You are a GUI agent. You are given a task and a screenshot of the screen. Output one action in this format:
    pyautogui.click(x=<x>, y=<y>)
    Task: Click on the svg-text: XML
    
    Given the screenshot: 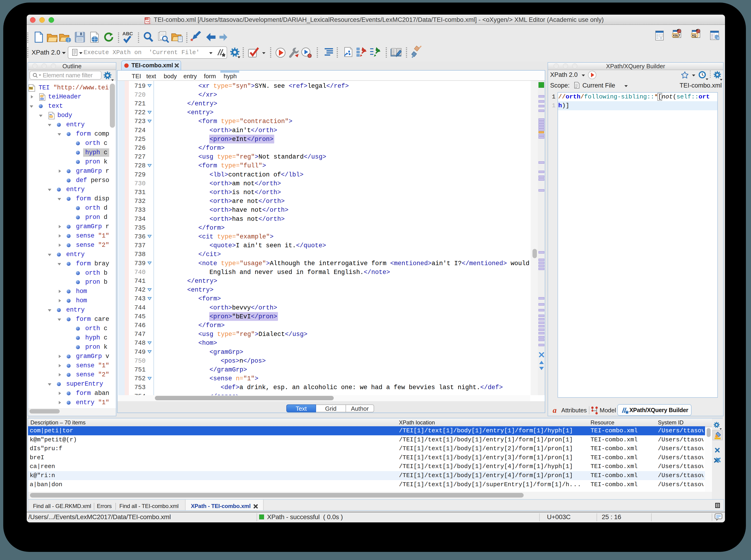 What is the action you would take?
    pyautogui.click(x=147, y=19)
    